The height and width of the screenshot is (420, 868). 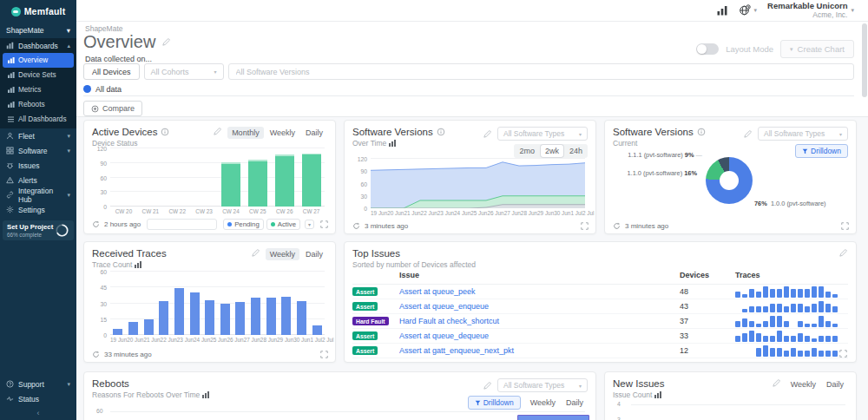 What do you see at coordinates (38, 61) in the screenshot?
I see `sidebar-item-overview: Overview` at bounding box center [38, 61].